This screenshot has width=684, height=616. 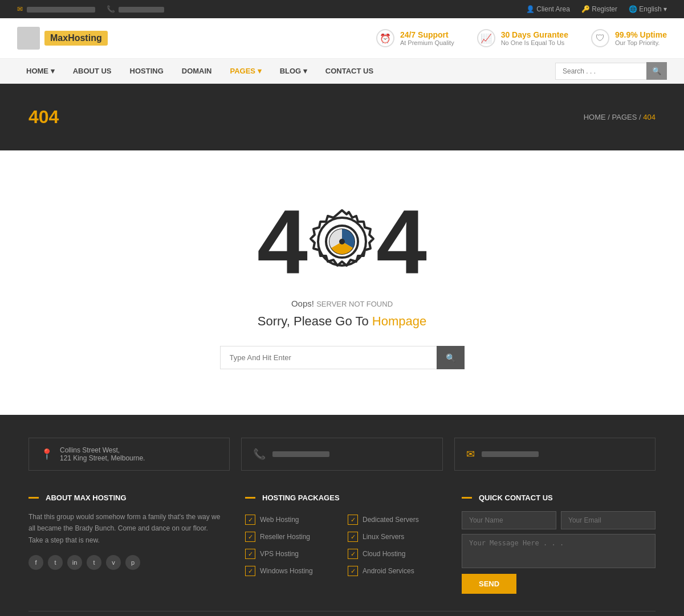 I want to click on nav-hosting: HOSTING, so click(x=147, y=71).